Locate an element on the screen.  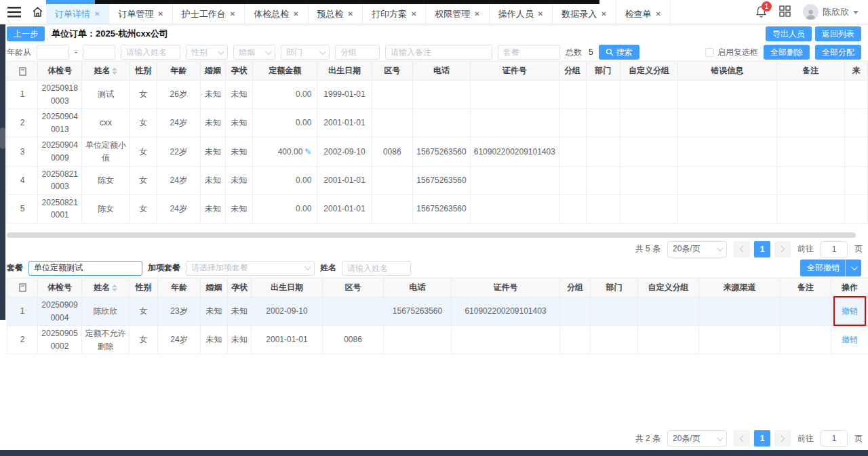
table-row: 2202509050002定额不允许删除女24岁未知未知2001-01-0100… is located at coordinates (438, 340).